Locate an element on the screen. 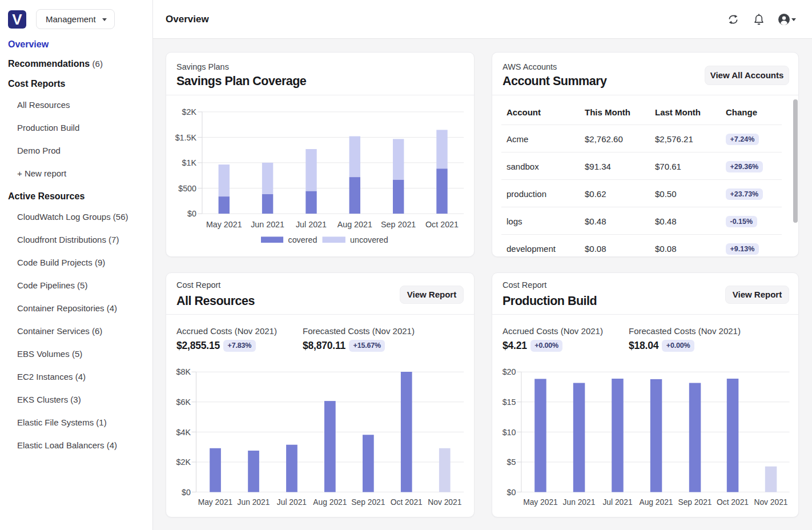  svg-text: uncovered is located at coordinates (369, 240).